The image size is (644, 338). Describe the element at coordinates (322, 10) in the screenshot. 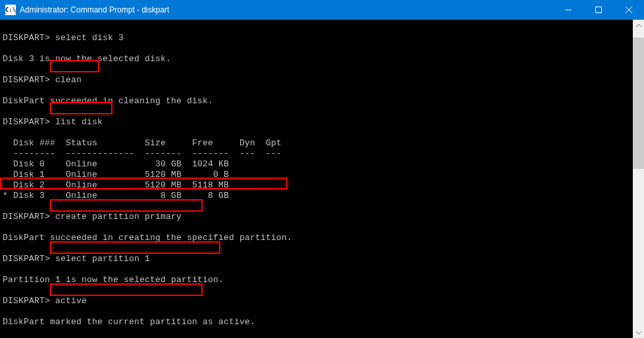

I see `titlebar: C:\ Administrator: Command Prompt - disk…` at that location.